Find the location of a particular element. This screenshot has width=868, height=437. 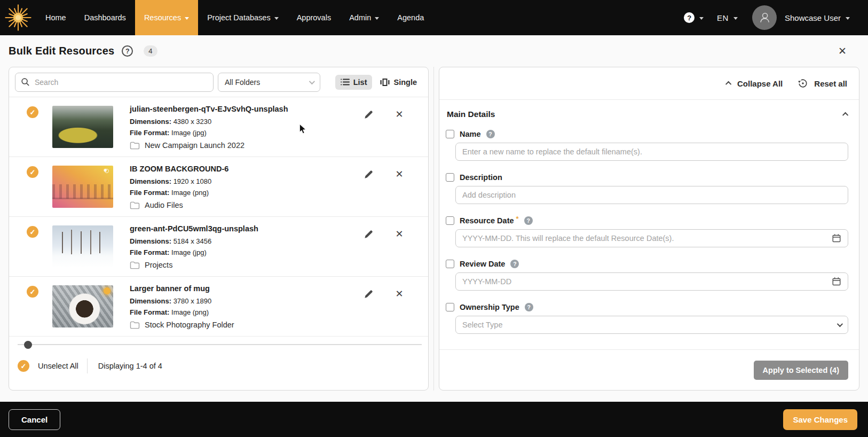

save-changes-button: Save Changes is located at coordinates (820, 420).